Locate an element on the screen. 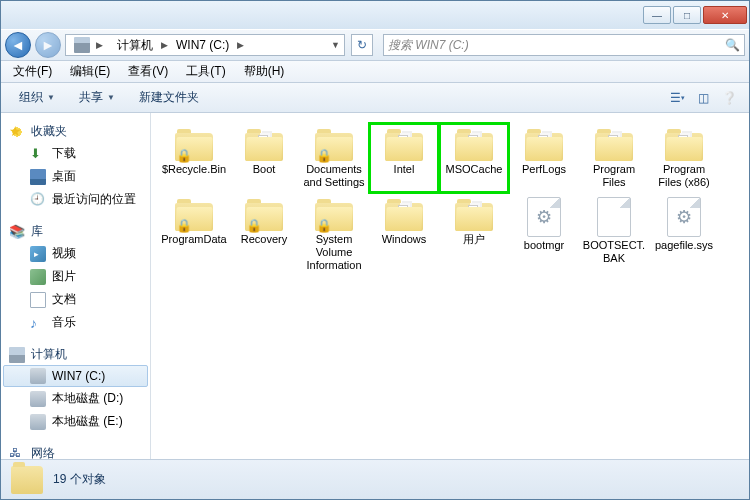 Image resolution: width=750 pixels, height=500 pixels. close-button: ✕ is located at coordinates (725, 15).